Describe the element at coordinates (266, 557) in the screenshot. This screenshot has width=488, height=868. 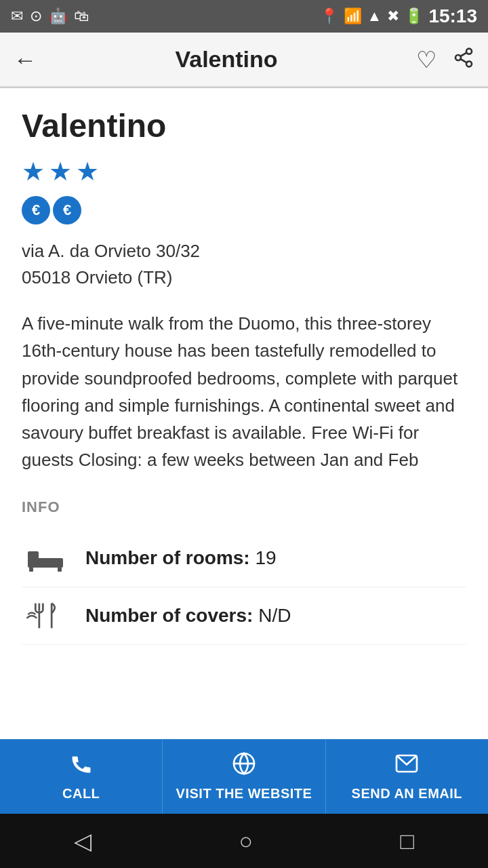
I see `rooms-count: 19` at that location.